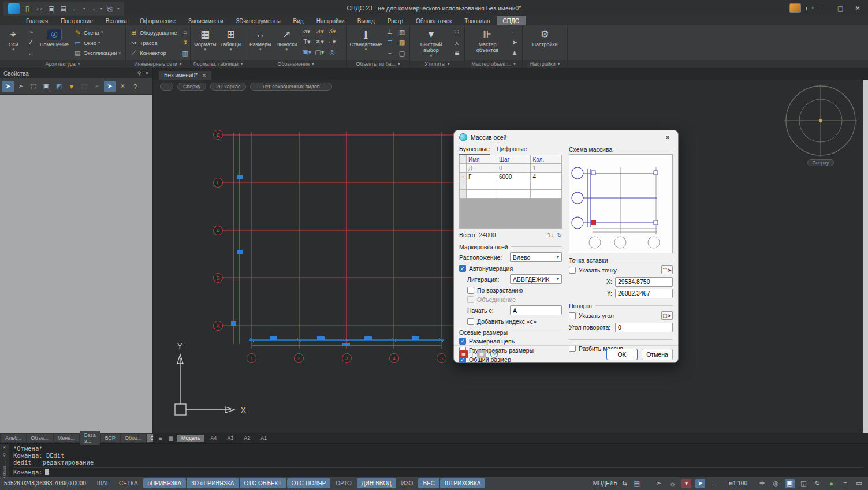 Image resolution: width=868 pixels, height=490 pixels. I want to click on explication-button: ▤Экспликации▾, so click(97, 53).